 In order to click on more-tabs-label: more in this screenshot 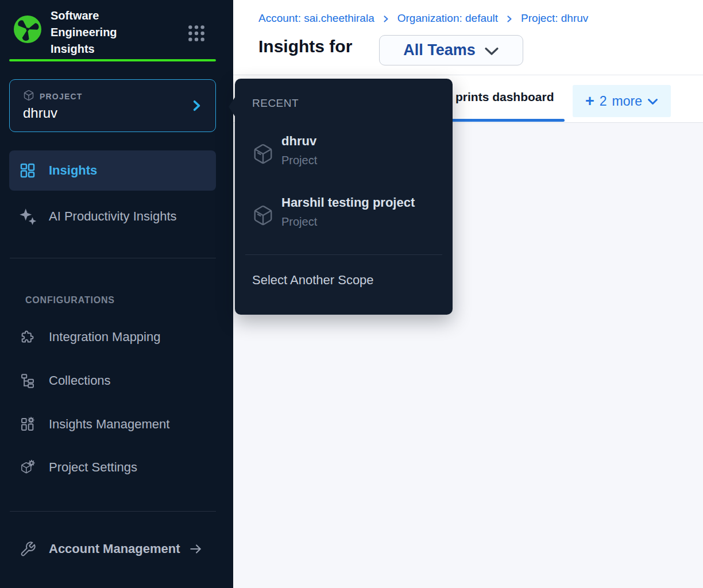, I will do `click(627, 101)`.